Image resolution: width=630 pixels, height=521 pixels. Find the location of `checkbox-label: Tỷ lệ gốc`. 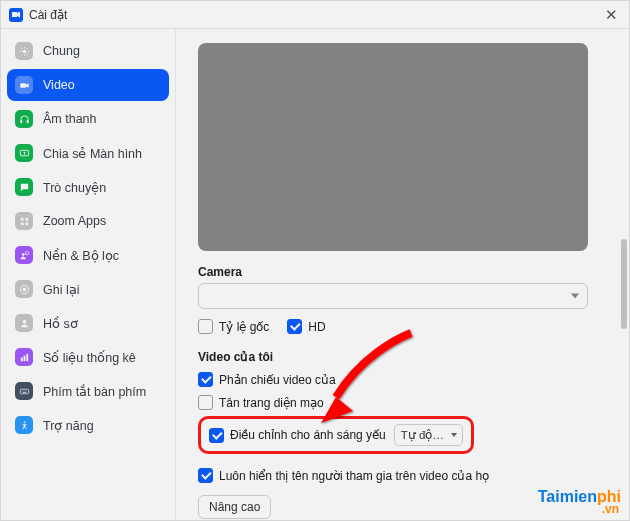

checkbox-label: Tỷ lệ gốc is located at coordinates (244, 327).